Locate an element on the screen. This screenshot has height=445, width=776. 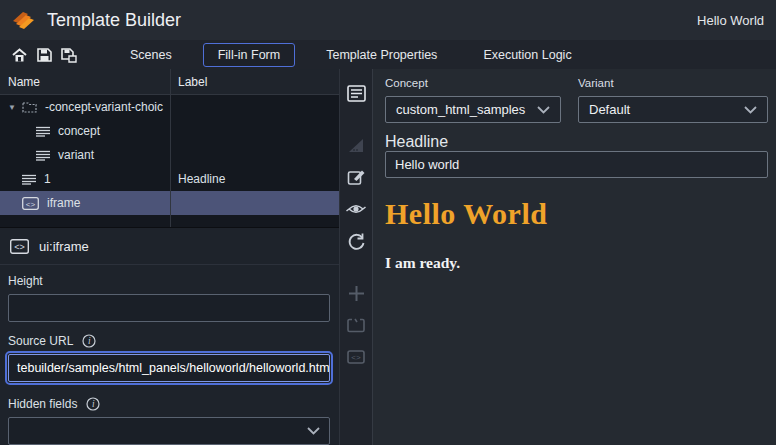
tab-template-properties: Template Properties is located at coordinates (382, 55).